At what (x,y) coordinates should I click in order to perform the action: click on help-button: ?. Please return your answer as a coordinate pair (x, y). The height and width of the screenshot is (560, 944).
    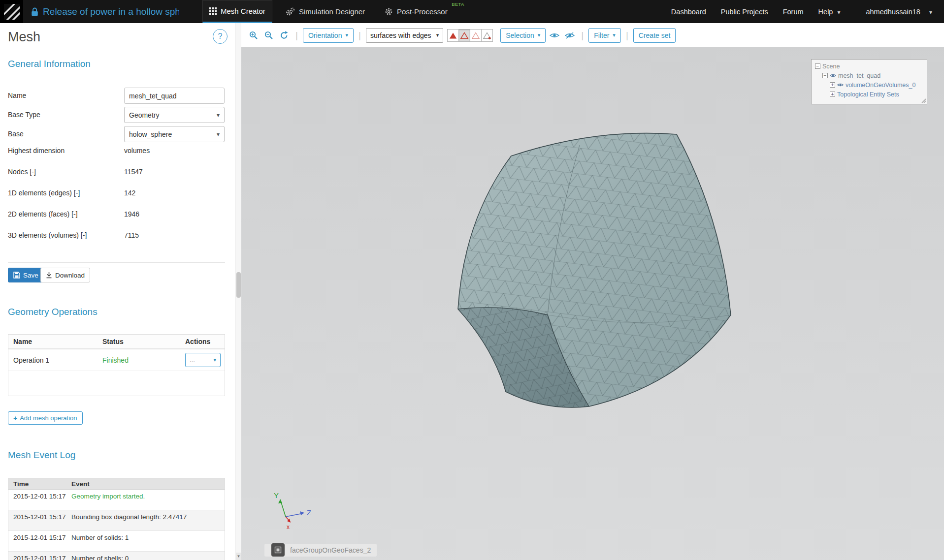
    Looking at the image, I should click on (220, 36).